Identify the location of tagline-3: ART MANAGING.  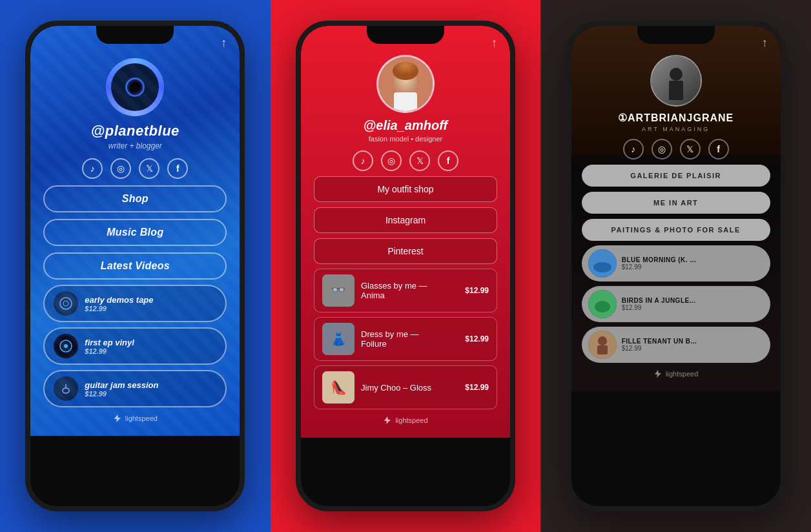
(675, 129).